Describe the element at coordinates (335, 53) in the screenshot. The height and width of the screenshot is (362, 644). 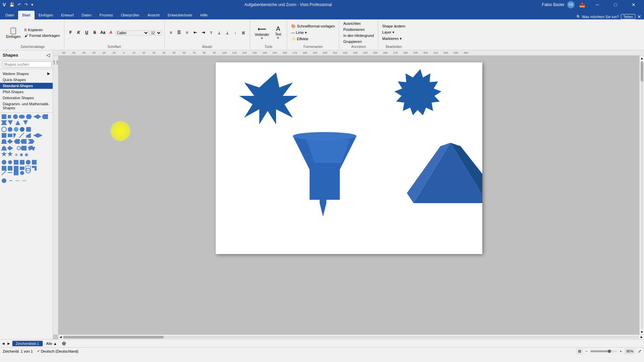
I see `tick: 210` at that location.